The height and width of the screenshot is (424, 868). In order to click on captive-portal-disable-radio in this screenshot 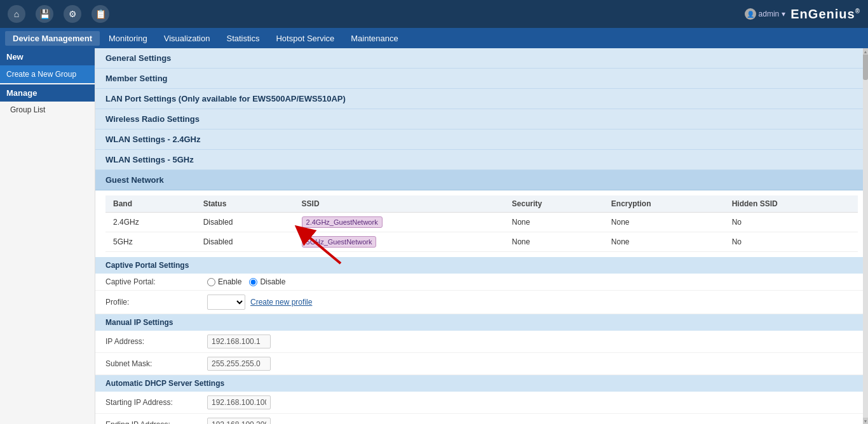, I will do `click(253, 282)`.